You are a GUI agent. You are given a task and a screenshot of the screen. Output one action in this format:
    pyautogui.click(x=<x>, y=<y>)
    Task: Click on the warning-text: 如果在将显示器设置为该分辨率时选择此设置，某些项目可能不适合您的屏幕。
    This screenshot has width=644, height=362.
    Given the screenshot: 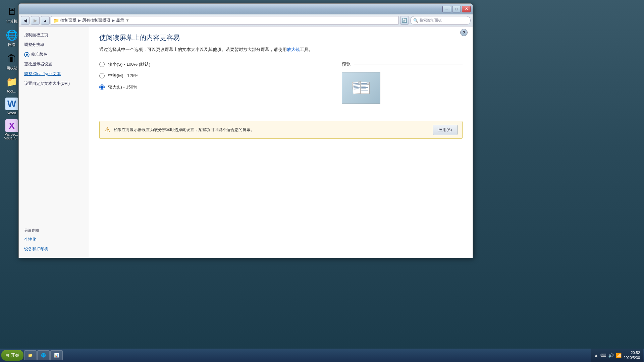 What is the action you would take?
    pyautogui.click(x=272, y=130)
    